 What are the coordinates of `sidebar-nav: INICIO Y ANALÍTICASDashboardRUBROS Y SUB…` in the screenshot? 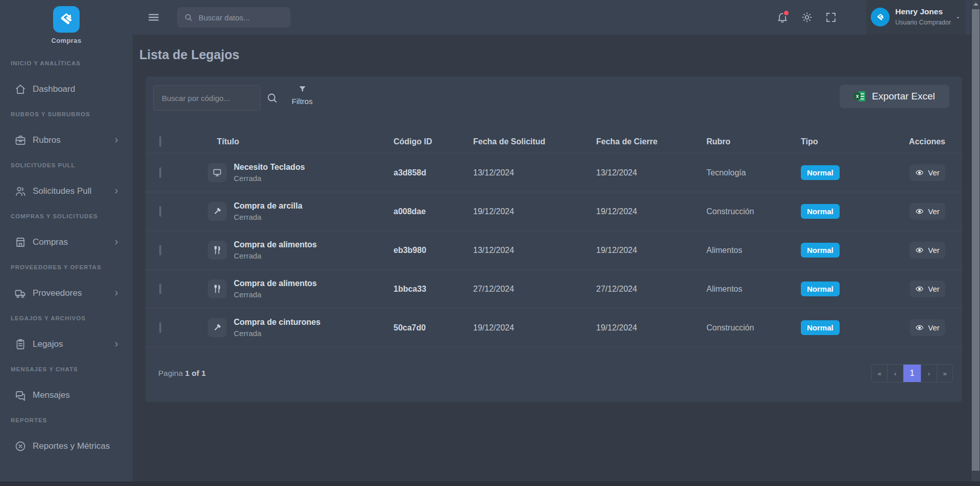 It's located at (66, 264).